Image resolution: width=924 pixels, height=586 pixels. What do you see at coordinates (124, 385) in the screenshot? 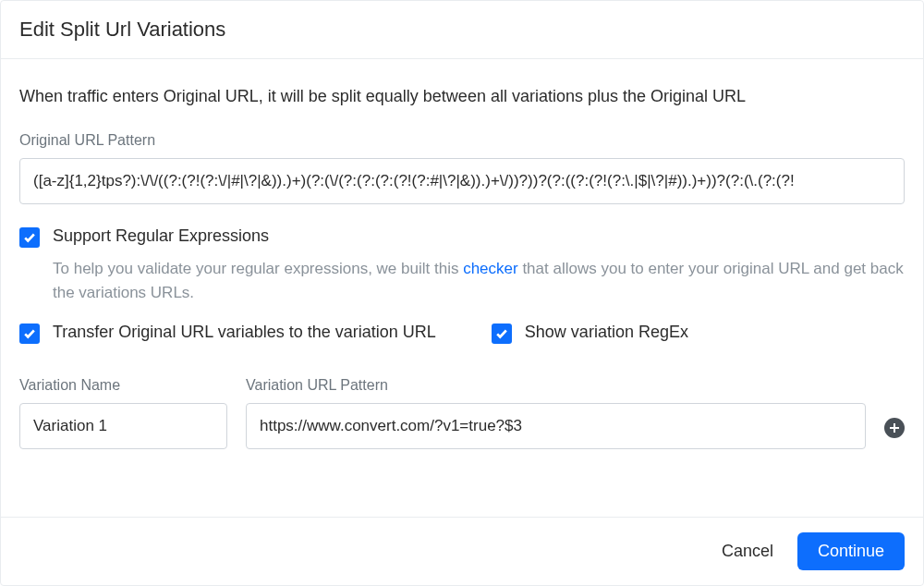
I see `variation-name-label: Variation Name` at bounding box center [124, 385].